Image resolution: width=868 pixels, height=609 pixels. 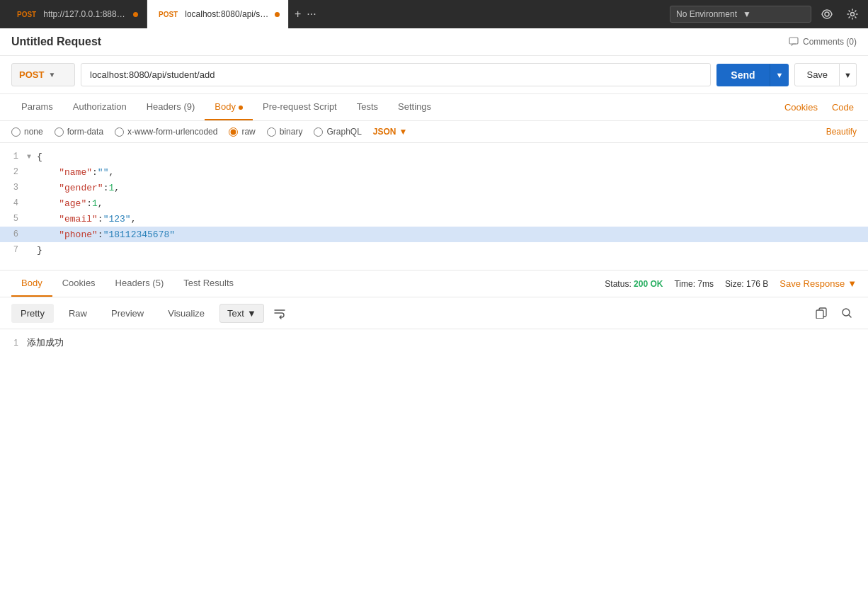 What do you see at coordinates (285, 132) in the screenshot?
I see `radio-binary: binary` at bounding box center [285, 132].